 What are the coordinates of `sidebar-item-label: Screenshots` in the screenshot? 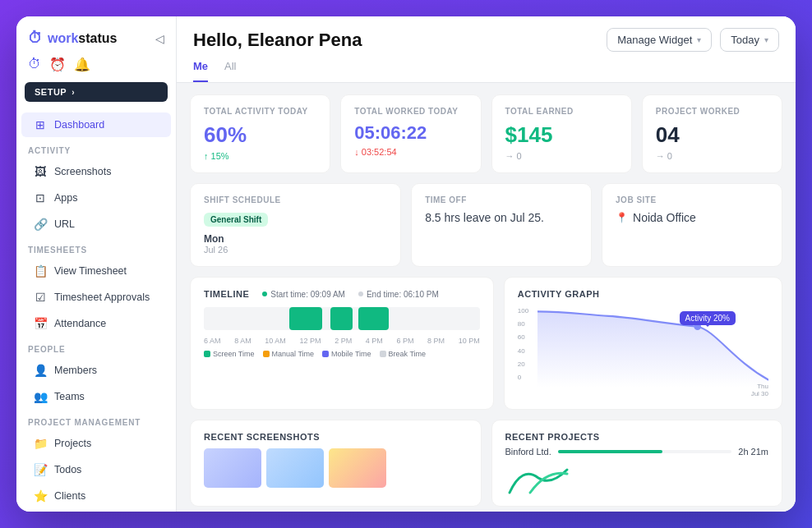 It's located at (82, 172).